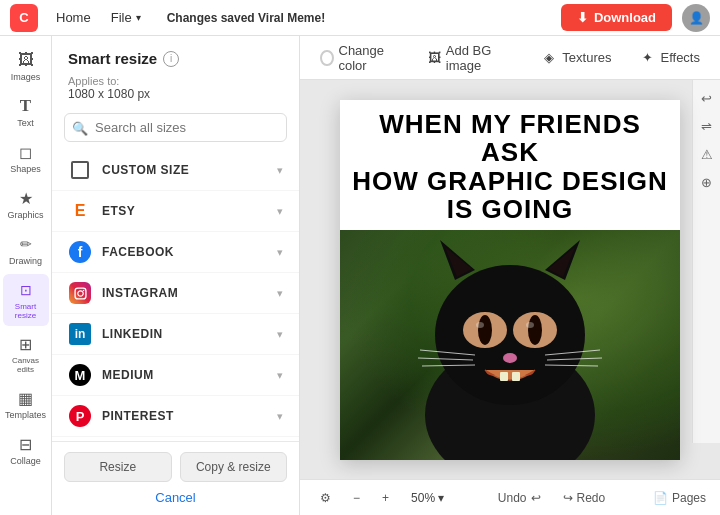  I want to click on download-button: ⬇ Download, so click(616, 18).